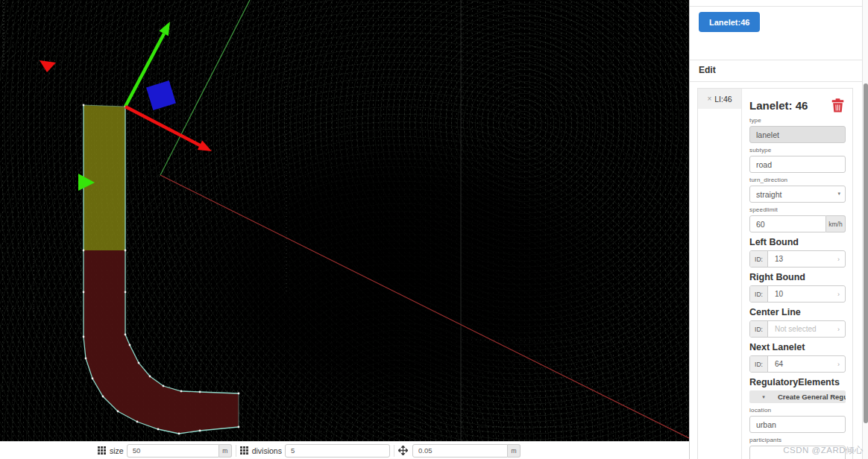 The width and height of the screenshot is (868, 459). What do you see at coordinates (182, 250) in the screenshot?
I see `right-bound-linestring` at bounding box center [182, 250].